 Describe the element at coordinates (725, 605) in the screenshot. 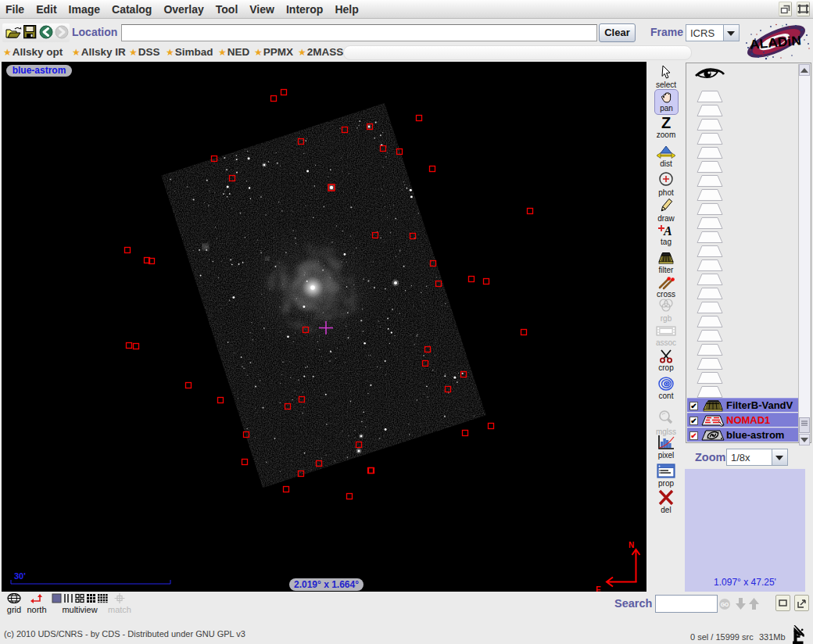

I see `svg-text: GO` at that location.